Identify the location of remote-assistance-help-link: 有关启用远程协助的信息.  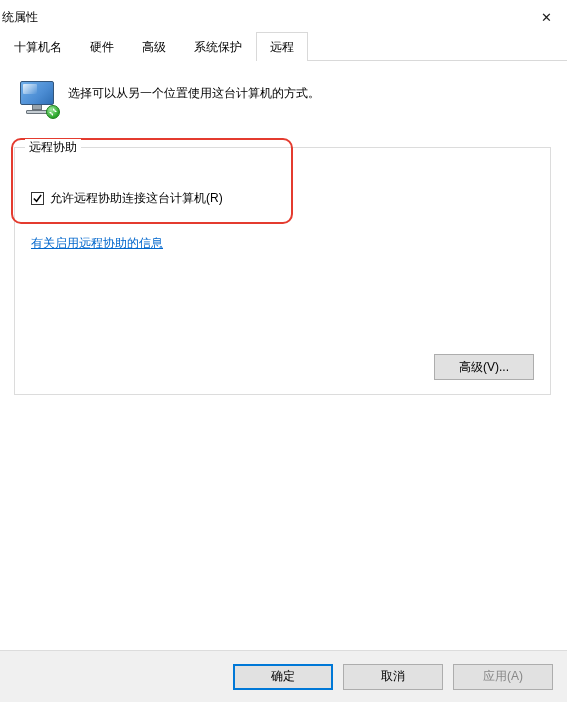
(97, 243).